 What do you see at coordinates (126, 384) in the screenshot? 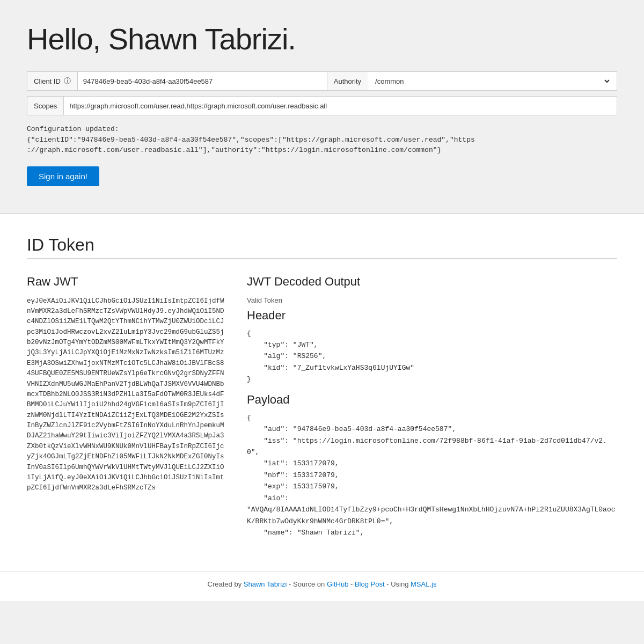
I see `raw-jwt-col: Raw JWT eyJ0eXAiOiJKV1QiLCJhbGciOiJSUzI1…` at bounding box center [126, 384].